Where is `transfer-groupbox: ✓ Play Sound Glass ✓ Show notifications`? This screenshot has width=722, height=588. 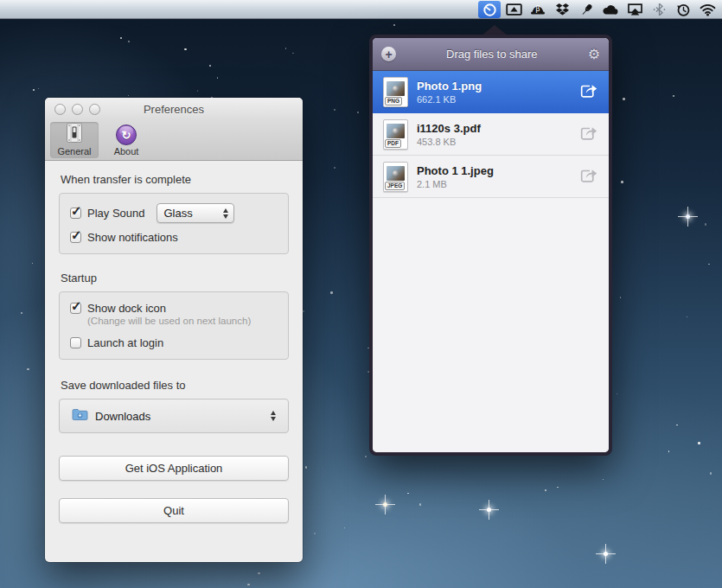 transfer-groupbox: ✓ Play Sound Glass ✓ Show notifications is located at coordinates (174, 223).